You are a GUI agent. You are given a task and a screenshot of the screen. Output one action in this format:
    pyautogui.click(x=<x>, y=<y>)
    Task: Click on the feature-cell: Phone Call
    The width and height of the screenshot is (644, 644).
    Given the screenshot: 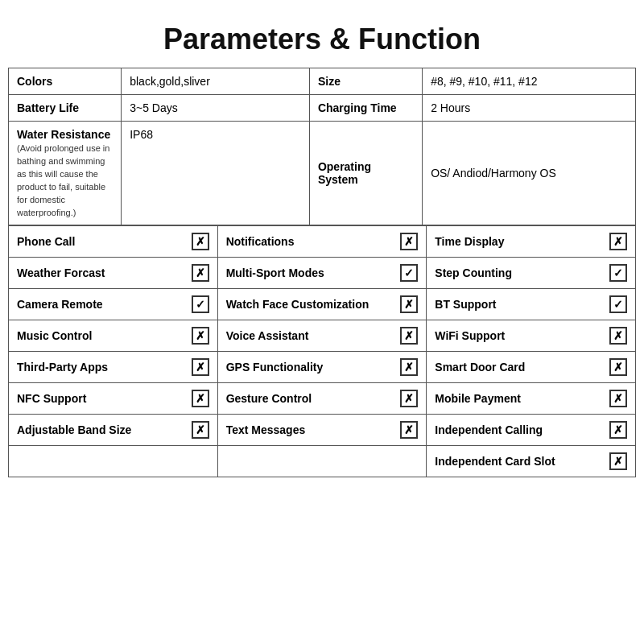 What is the action you would take?
    pyautogui.click(x=114, y=242)
    